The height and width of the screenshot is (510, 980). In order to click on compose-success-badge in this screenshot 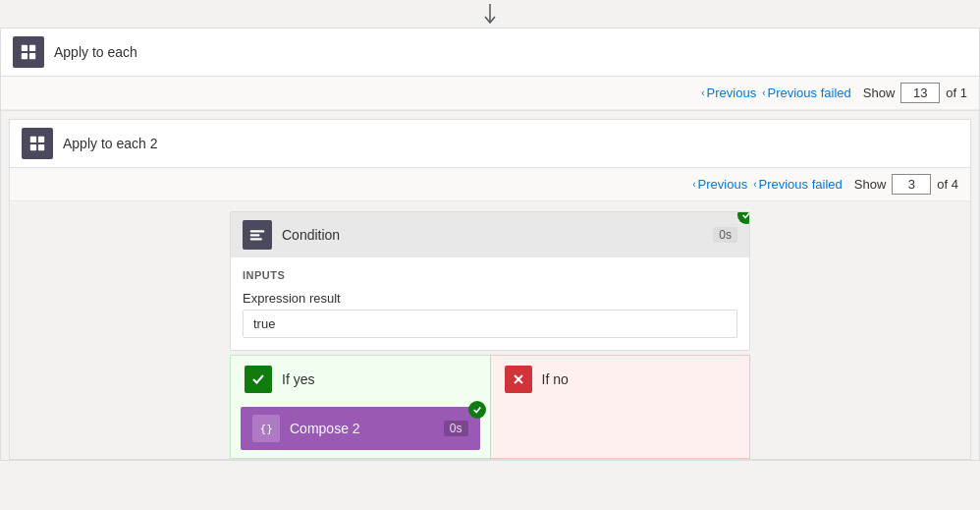, I will do `click(477, 410)`.